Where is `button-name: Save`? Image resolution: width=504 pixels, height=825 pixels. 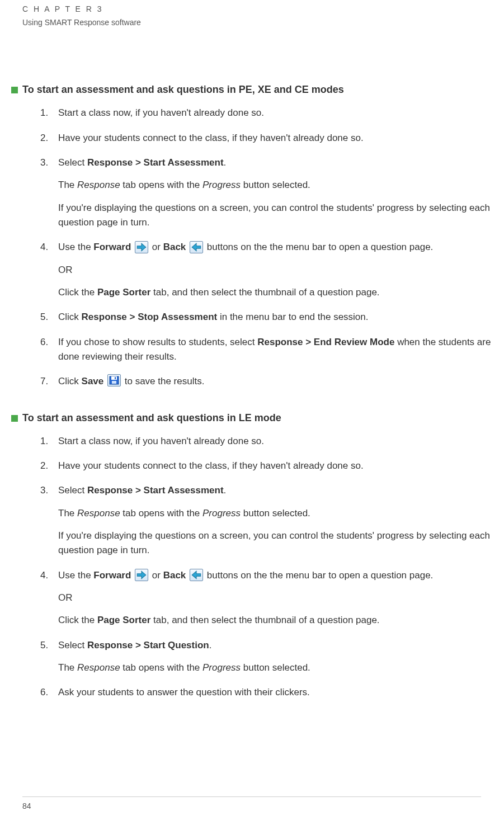
button-name: Save is located at coordinates (93, 381).